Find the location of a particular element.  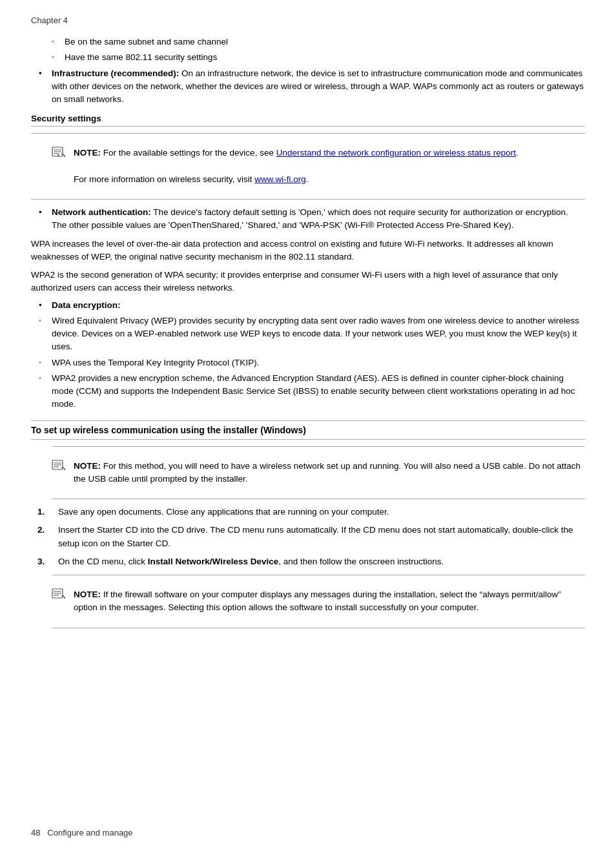

chapter-header: Chapter 4 is located at coordinates (308, 21).